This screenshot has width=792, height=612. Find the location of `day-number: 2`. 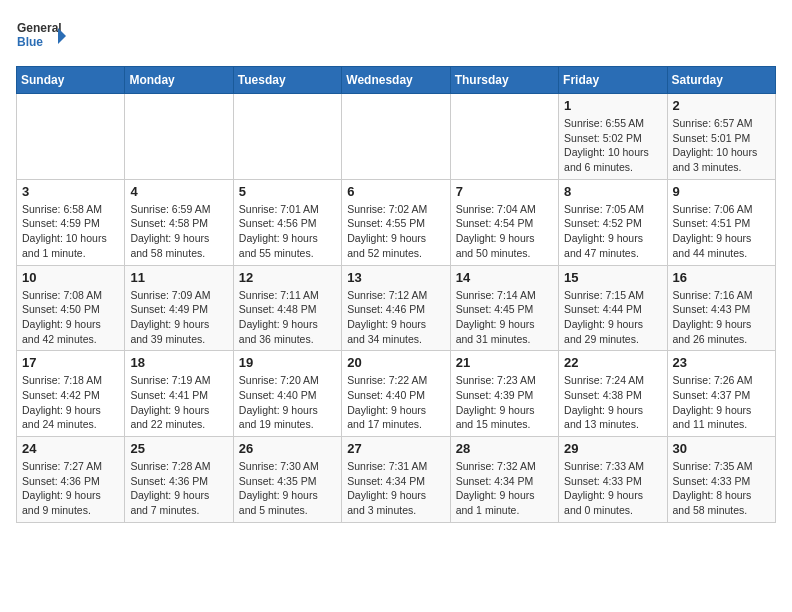

day-number: 2 is located at coordinates (722, 106).